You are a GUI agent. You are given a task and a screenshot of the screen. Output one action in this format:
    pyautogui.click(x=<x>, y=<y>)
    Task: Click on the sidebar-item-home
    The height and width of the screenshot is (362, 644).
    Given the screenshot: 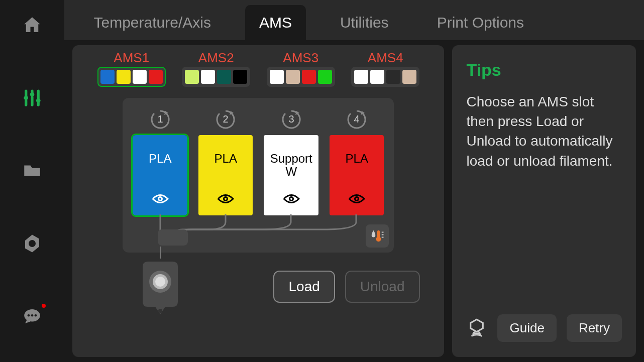 What is the action you would take?
    pyautogui.click(x=32, y=25)
    